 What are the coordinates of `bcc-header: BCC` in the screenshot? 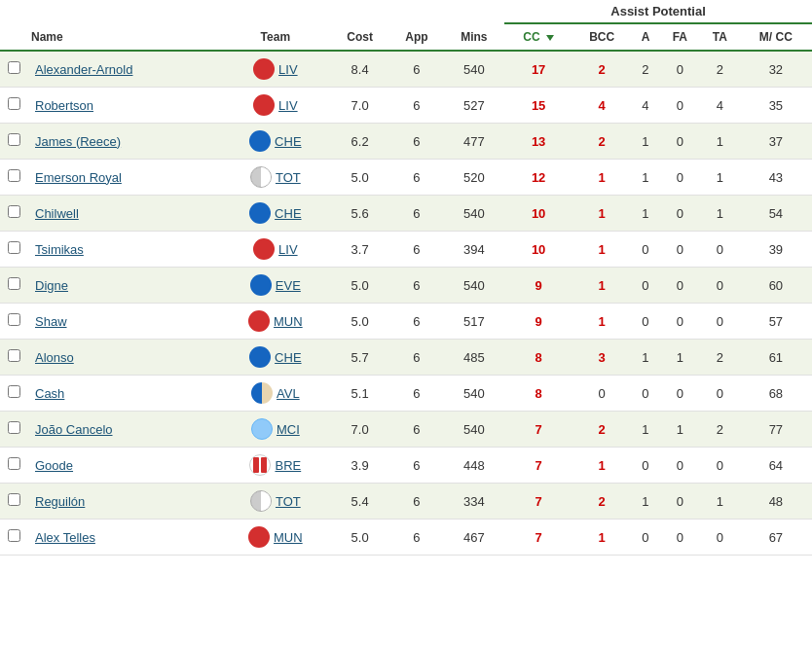 It's located at (602, 37).